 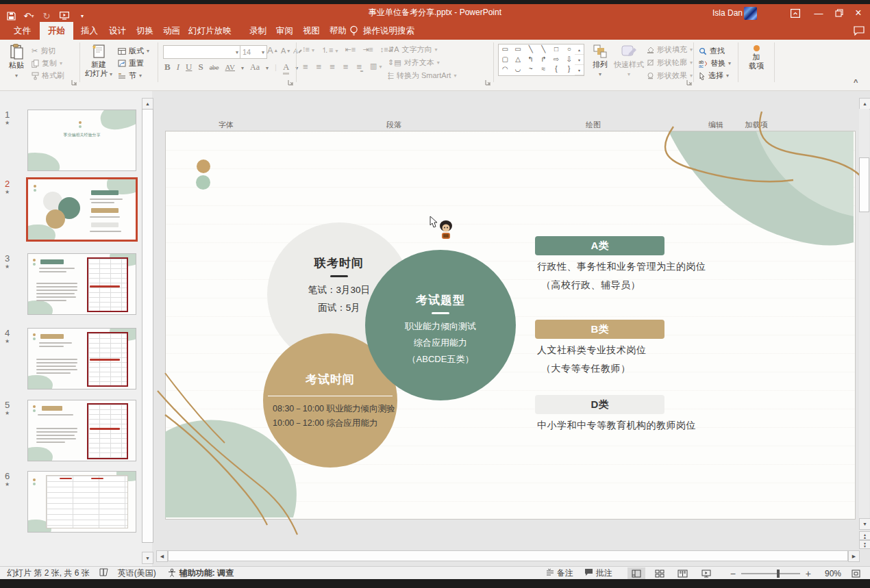 I want to click on category-b-desc2: （大专等专任教师）, so click(x=586, y=369).